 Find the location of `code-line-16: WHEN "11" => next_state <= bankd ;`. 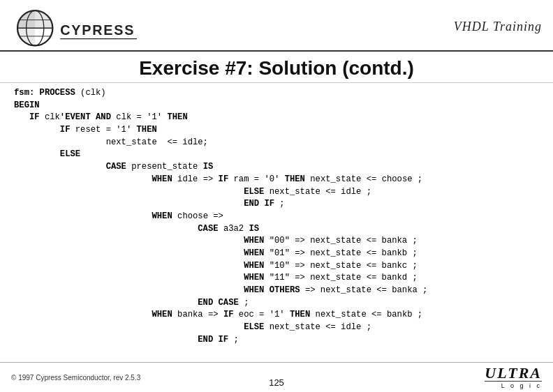

code-line-16: WHEN "11" => next_state <= bankd ; is located at coordinates (216, 278).